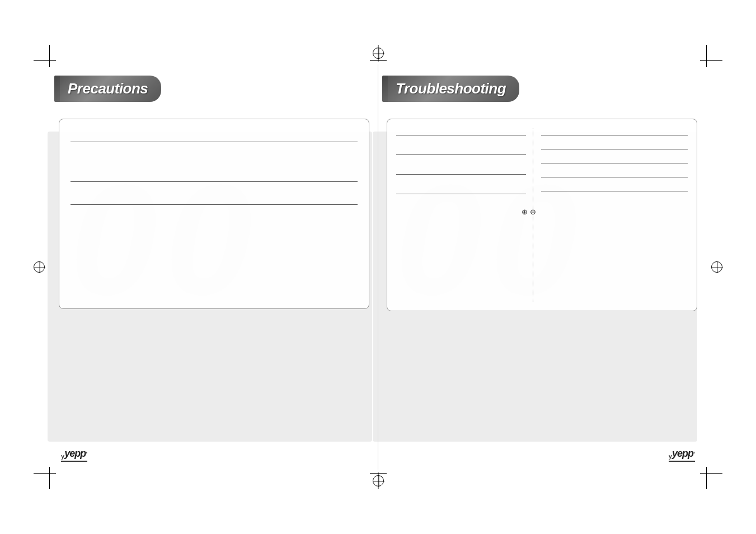  Describe the element at coordinates (542, 215) in the screenshot. I see `troubleshooting-content-box: ⊕ ⊖` at that location.